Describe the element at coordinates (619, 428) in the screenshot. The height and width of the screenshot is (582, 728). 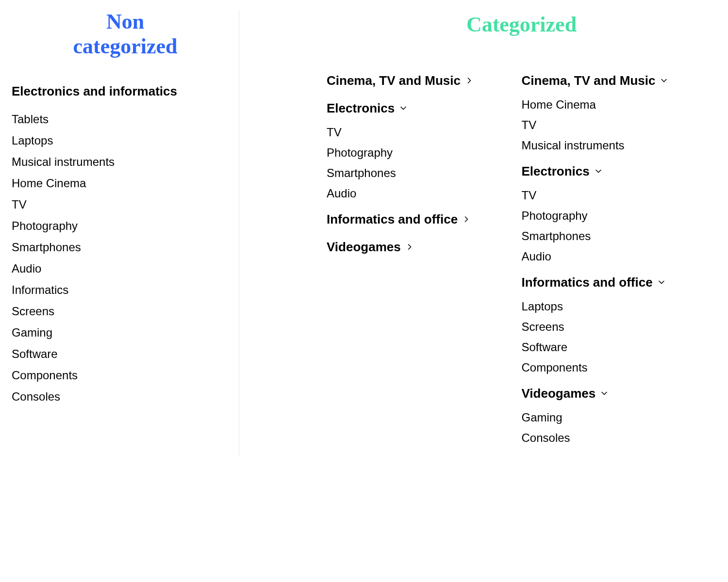
I see `category-items: GamingConsoles` at that location.